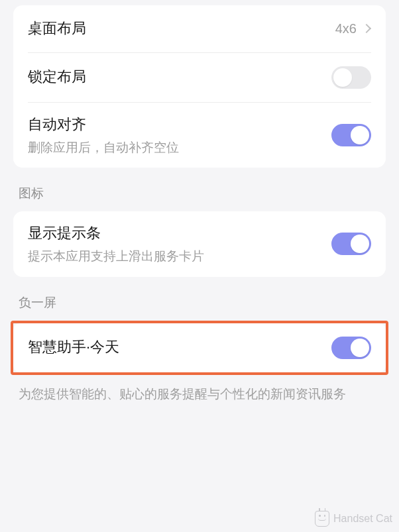 The height and width of the screenshot is (532, 399). Describe the element at coordinates (353, 29) in the screenshot. I see `row-right: 4x6` at that location.